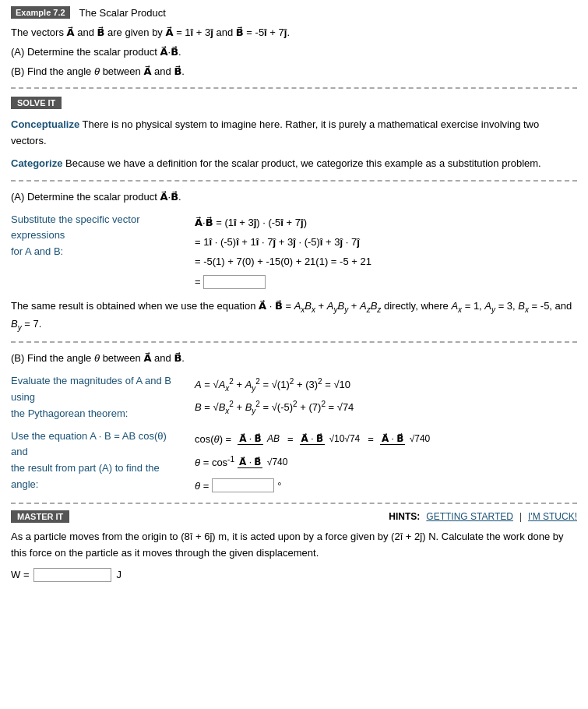 The height and width of the screenshot is (709, 588). I want to click on solve-header: SOLVE IT, so click(294, 107).